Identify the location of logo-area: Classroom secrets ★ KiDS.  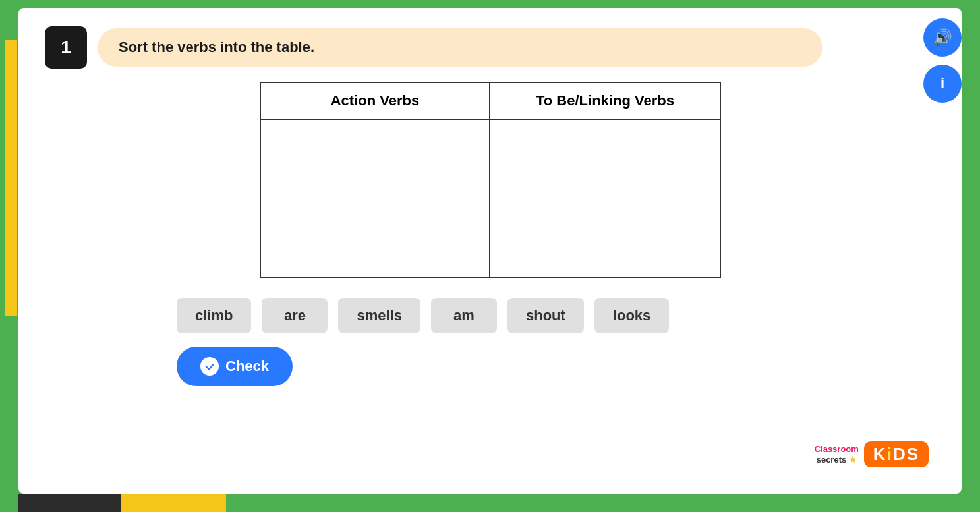
(871, 455).